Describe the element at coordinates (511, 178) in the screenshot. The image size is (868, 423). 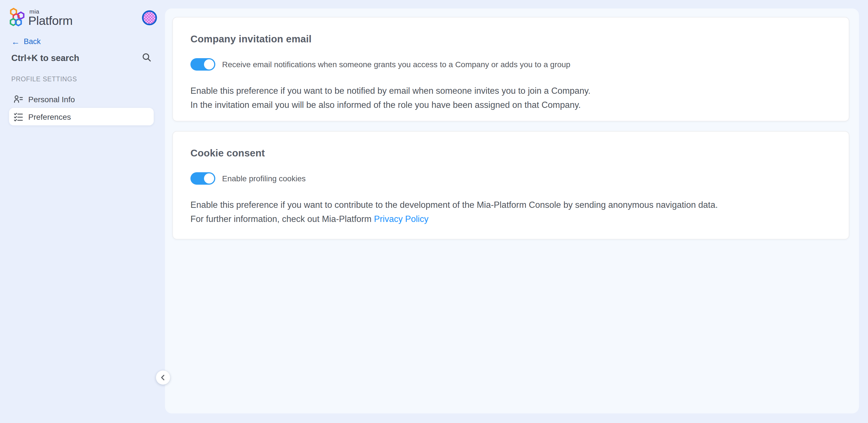
I see `toggle-row: Enable profiling cookies` at that location.